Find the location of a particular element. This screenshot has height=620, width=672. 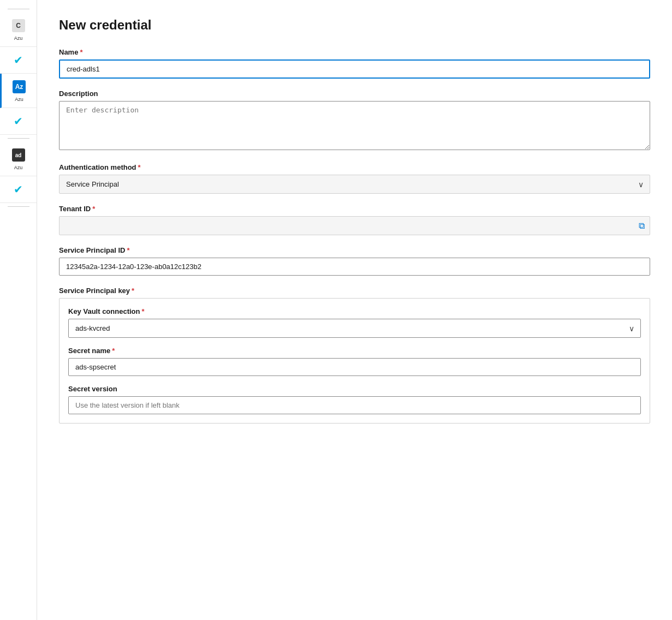

secret-name-required-star: * is located at coordinates (114, 350).